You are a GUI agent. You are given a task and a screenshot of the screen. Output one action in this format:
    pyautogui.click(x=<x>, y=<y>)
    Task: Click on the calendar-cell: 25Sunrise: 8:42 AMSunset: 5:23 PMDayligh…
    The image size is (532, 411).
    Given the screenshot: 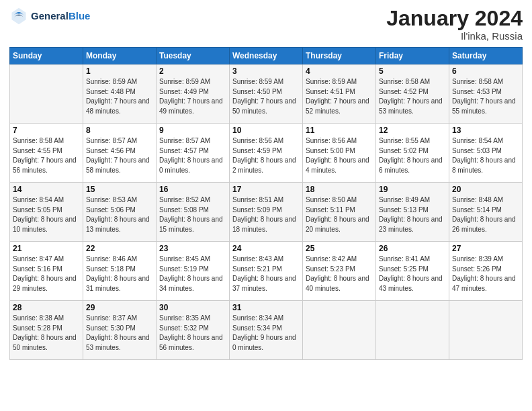 What is the action you would take?
    pyautogui.click(x=340, y=271)
    